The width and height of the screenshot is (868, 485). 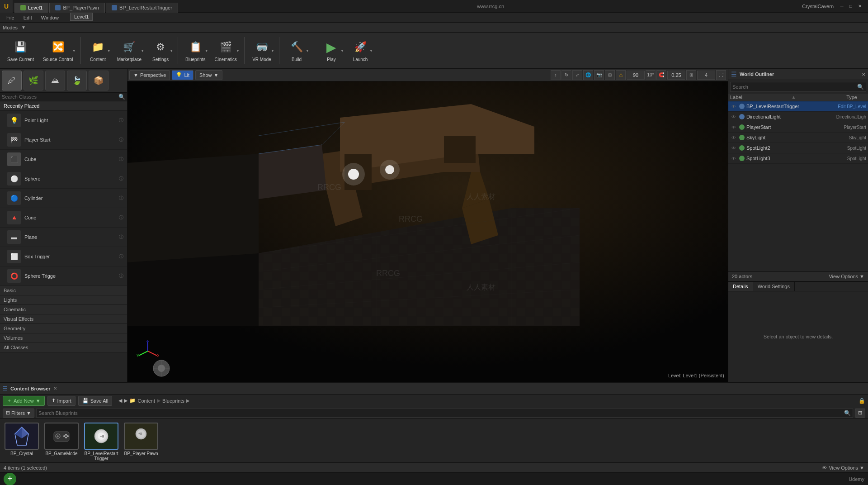 I want to click on outliner-item-sky-light: 👁 SkyLight SkyLight, so click(x=798, y=138).